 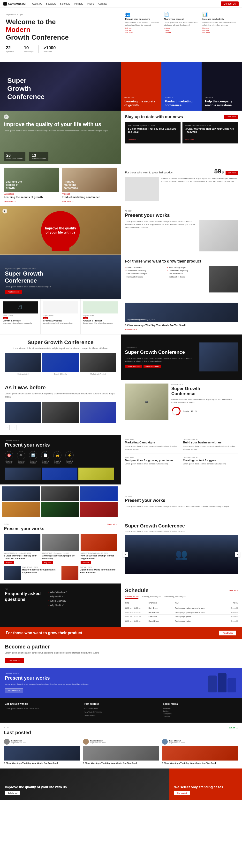 What do you see at coordinates (200, 711) in the screenshot?
I see `footer-social-twitter: Twitter` at bounding box center [200, 711].